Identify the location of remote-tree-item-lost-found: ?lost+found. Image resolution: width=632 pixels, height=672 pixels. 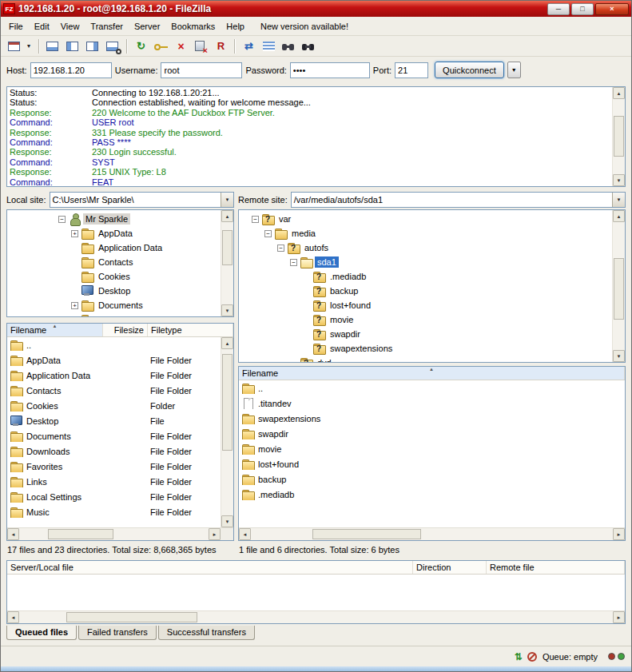
(425, 305).